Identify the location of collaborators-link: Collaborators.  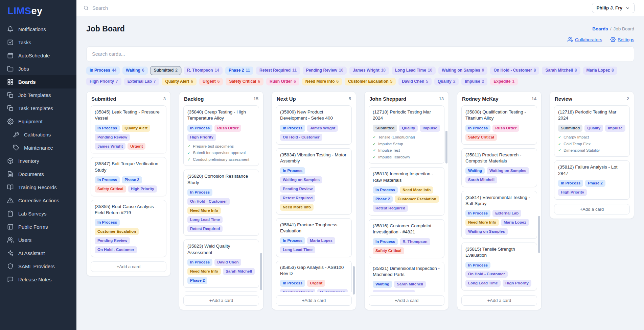
(585, 40).